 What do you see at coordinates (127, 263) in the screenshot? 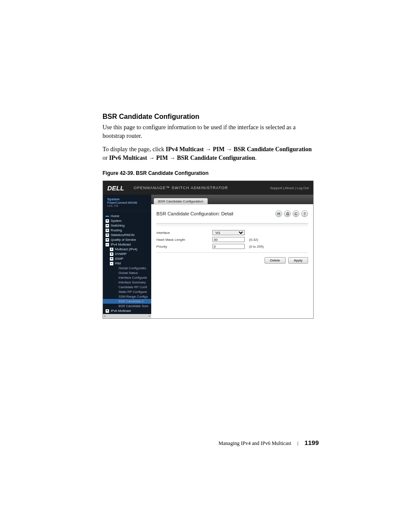
I see `nav-tree: Home +System +Switching +Routing +Statis…` at bounding box center [127, 263].